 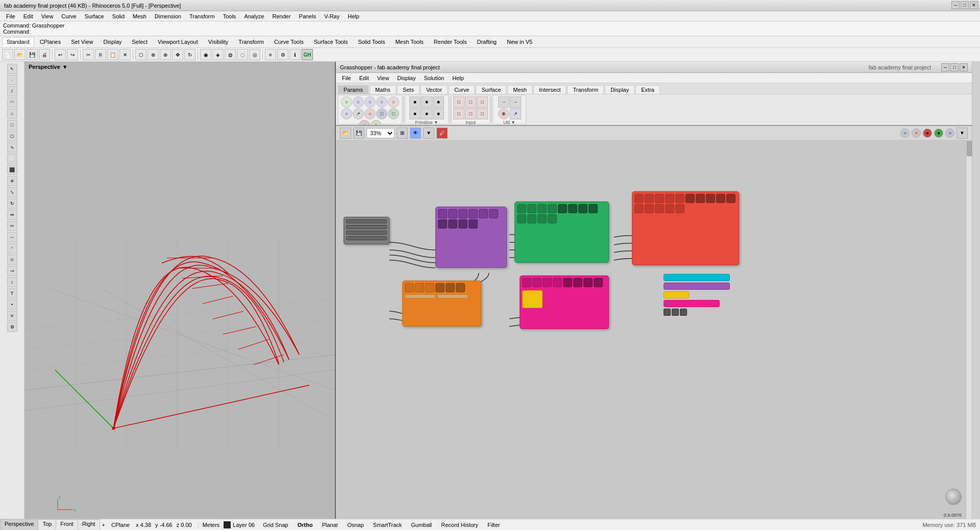 What do you see at coordinates (113, 55) in the screenshot?
I see `paste-icon: 📋` at bounding box center [113, 55].